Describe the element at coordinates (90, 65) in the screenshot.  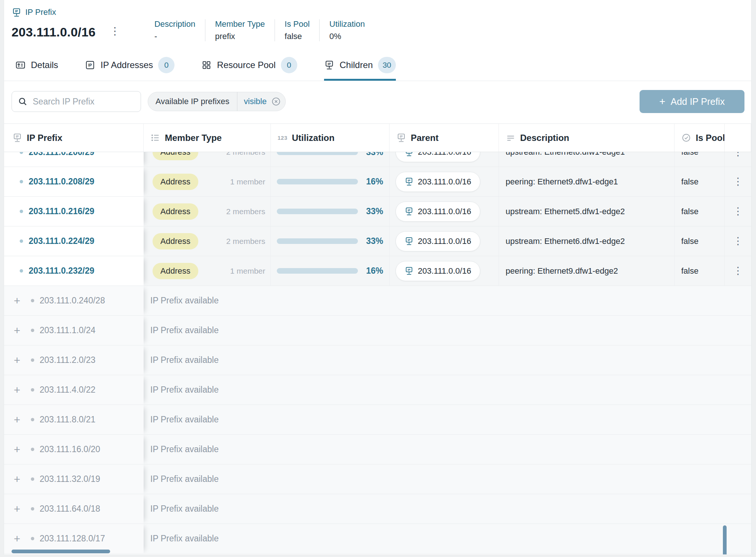
I see `ip-box-icon` at that location.